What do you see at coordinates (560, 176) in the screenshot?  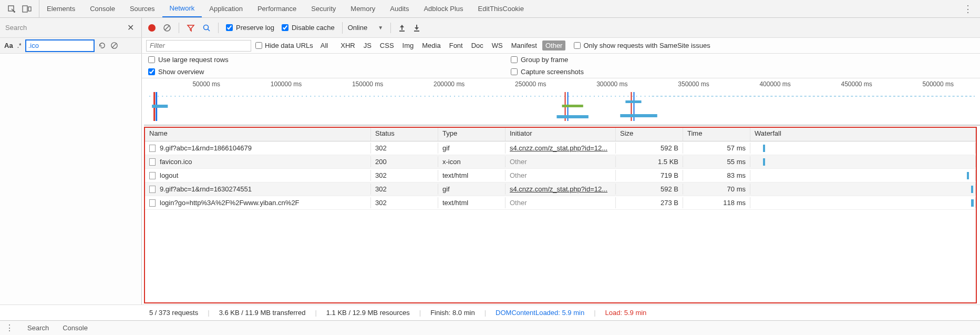 I see `table-row: logout302text/htmlOther719 B83 ms` at bounding box center [560, 176].